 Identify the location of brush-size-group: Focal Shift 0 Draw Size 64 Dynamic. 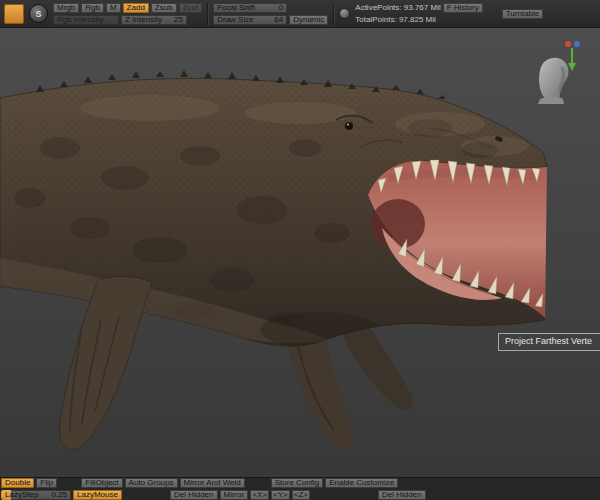
(270, 14).